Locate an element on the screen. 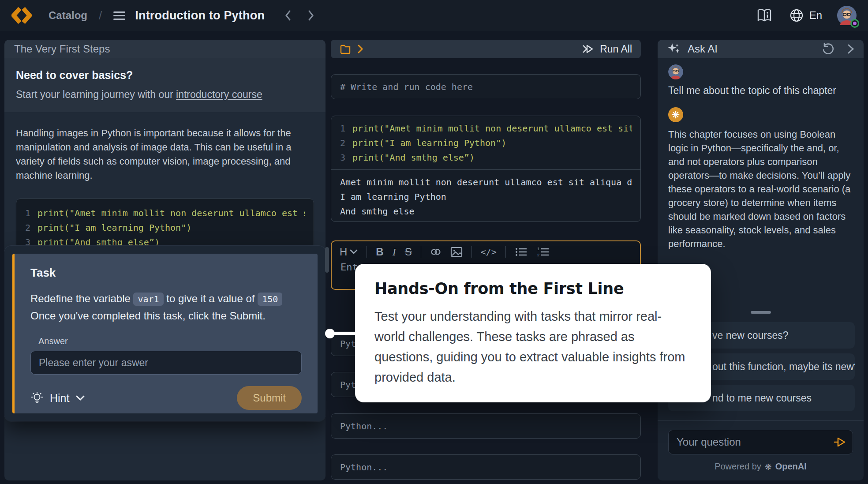 Image resolution: width=868 pixels, height=484 pixels. link-icon is located at coordinates (436, 252).